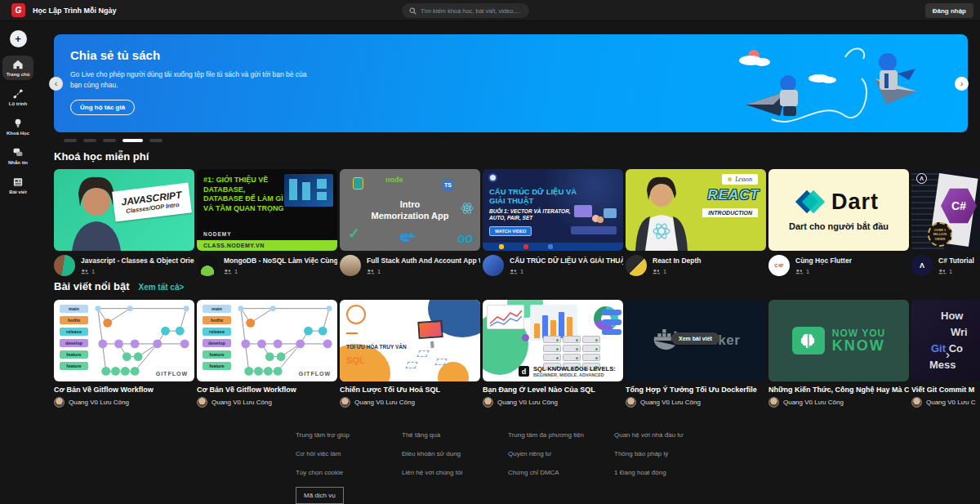 The height and width of the screenshot is (504, 980). Describe the element at coordinates (91, 286) in the screenshot. I see `posts-heading: Bài viết nổi bật` at that location.